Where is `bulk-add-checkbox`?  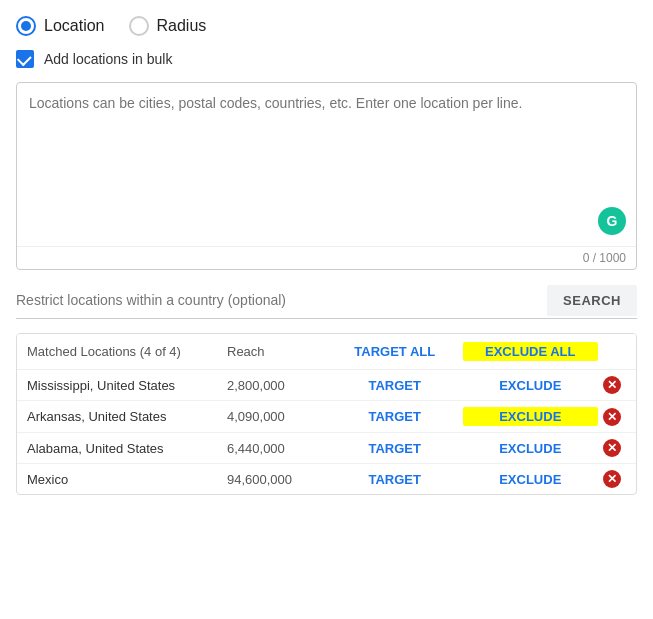 bulk-add-checkbox is located at coordinates (25, 59).